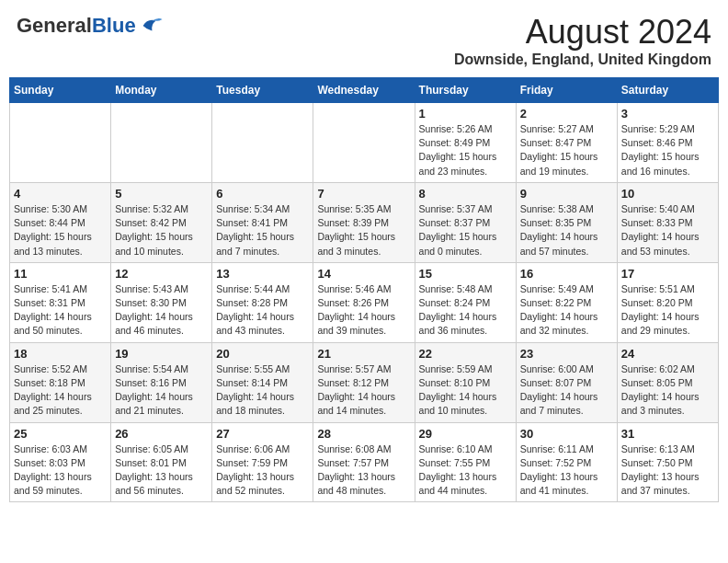 The width and height of the screenshot is (728, 563). I want to click on calendar-cell: 15Sunrise: 5:48 AM Sunset: 8:24 PM Dayli…, so click(465, 302).